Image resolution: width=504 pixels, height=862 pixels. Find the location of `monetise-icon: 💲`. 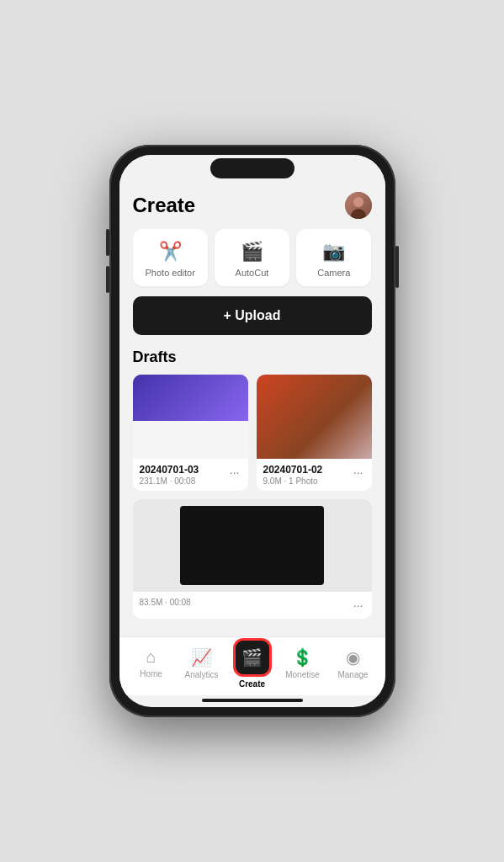

monetise-icon: 💲 is located at coordinates (303, 657).